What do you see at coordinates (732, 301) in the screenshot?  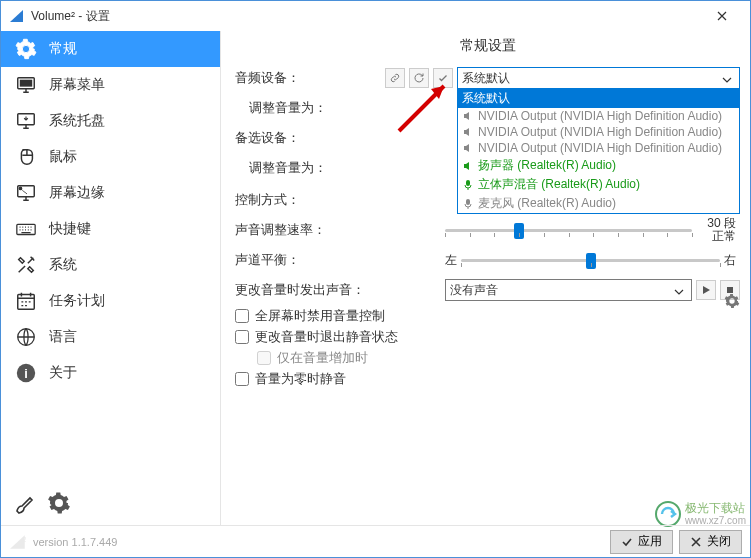 I see `settings-gear-icon` at bounding box center [732, 301].